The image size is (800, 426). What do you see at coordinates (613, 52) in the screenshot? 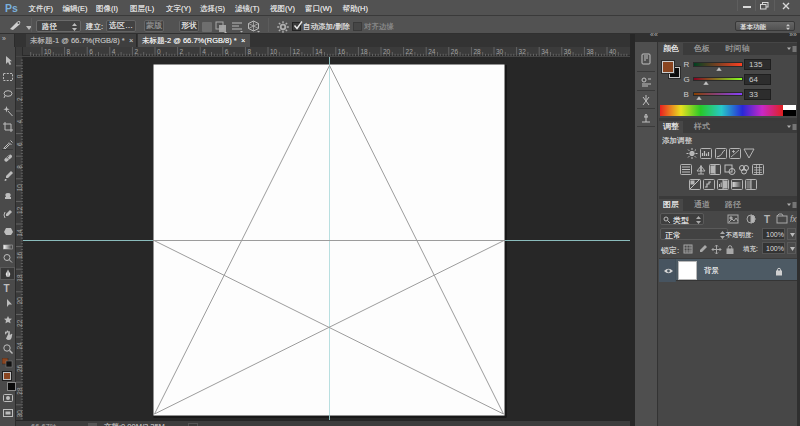
I see `svg-text: 40` at bounding box center [613, 52].